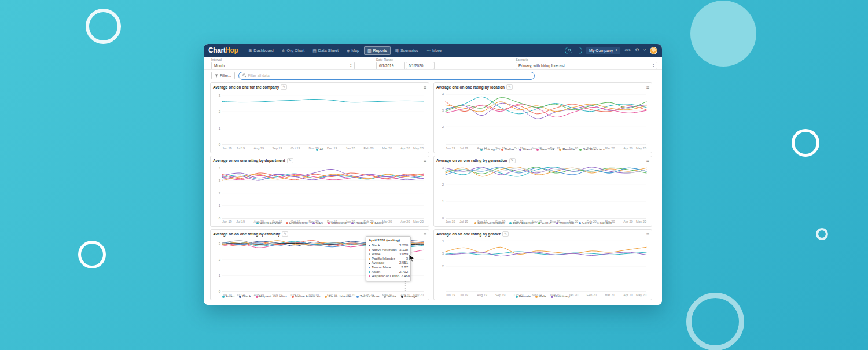 Image resolution: width=868 pixels, height=350 pixels. What do you see at coordinates (573, 51) in the screenshot?
I see `navbar-search` at bounding box center [573, 51].